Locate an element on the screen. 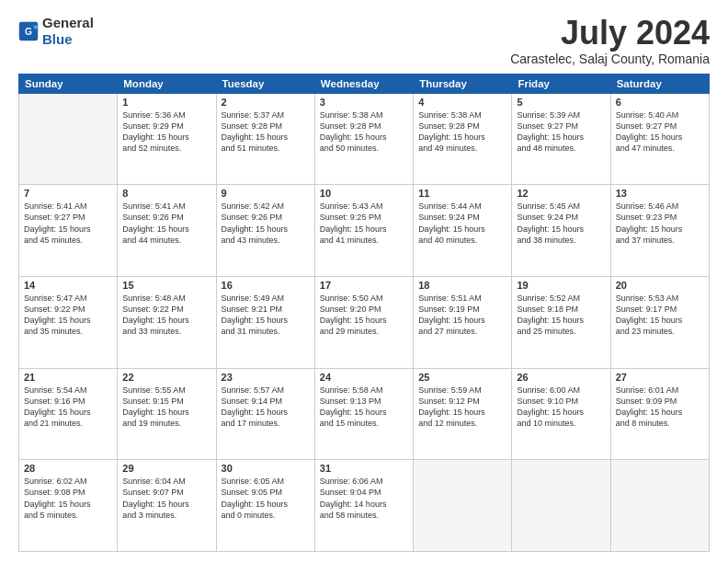 The width and height of the screenshot is (728, 563). day-number: 27 is located at coordinates (660, 377).